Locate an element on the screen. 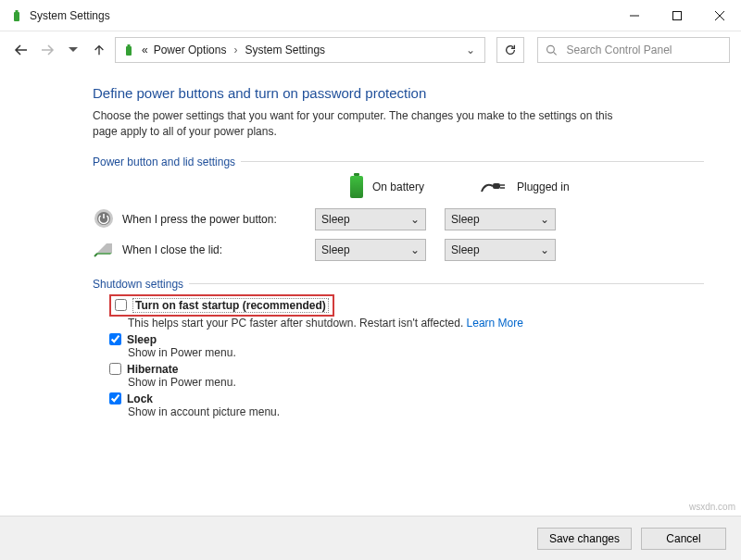 The image size is (741, 560). breadcrumb-item: Power Options is located at coordinates (191, 50).